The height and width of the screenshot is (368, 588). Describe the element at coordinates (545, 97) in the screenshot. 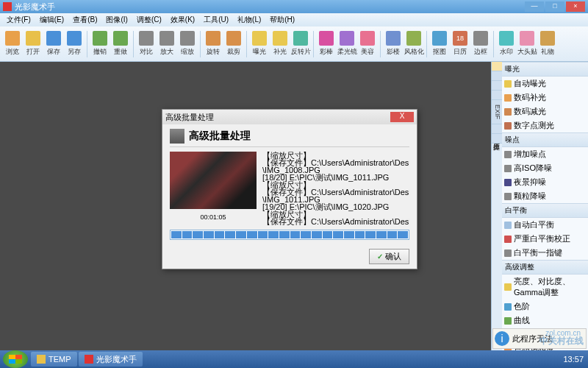

I see `panel-item: 数码补光` at that location.